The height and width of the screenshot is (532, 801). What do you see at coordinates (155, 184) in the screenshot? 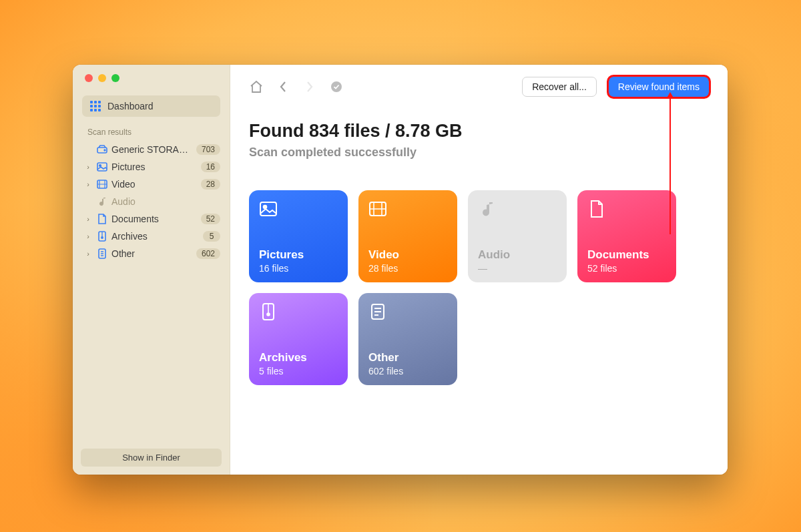
I see `sidebar-item-label: Video` at bounding box center [155, 184].